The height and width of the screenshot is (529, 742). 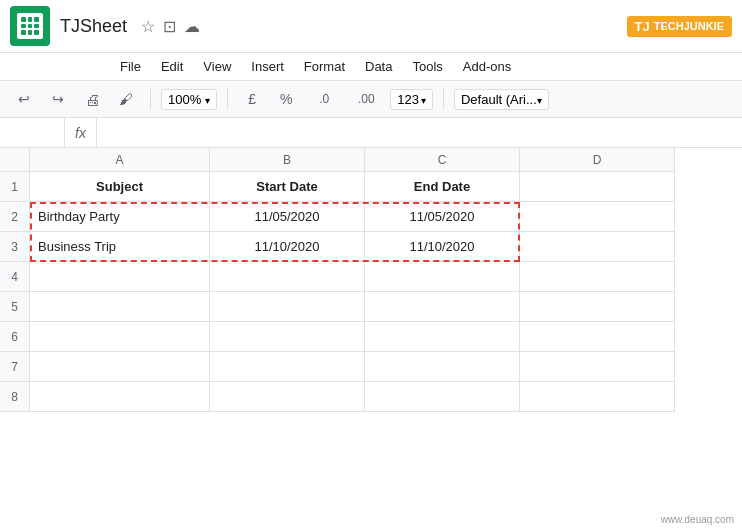 What do you see at coordinates (442, 277) in the screenshot?
I see `cell-c4` at bounding box center [442, 277].